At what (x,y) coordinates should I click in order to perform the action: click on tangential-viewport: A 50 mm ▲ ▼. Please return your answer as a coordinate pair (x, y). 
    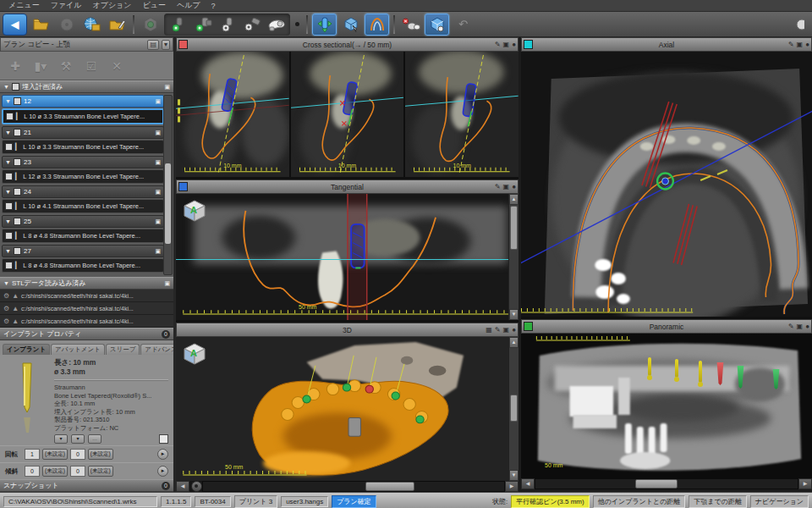
    Looking at the image, I should click on (347, 257).